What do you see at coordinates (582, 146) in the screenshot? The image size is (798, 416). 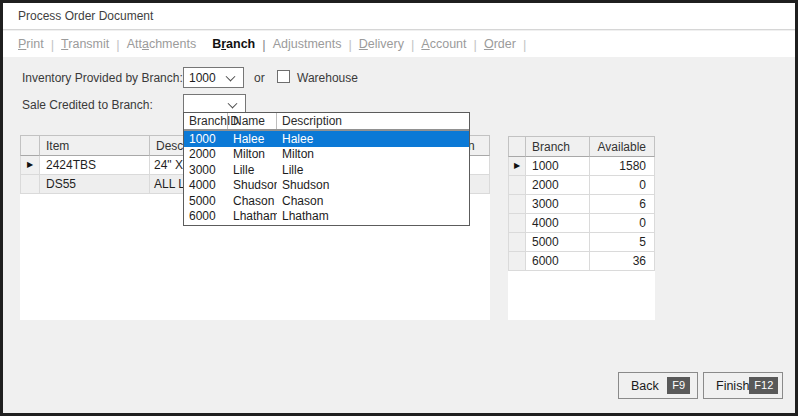 I see `availability-grid-header: Branch Available` at bounding box center [582, 146].